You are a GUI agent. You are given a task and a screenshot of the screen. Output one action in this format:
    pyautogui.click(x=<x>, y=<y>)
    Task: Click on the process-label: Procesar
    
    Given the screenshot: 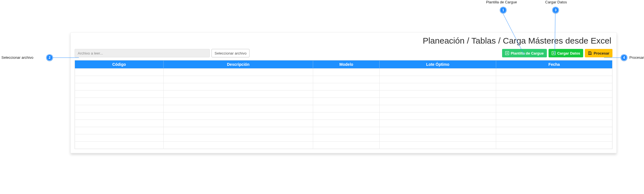 What is the action you would take?
    pyautogui.click(x=601, y=53)
    